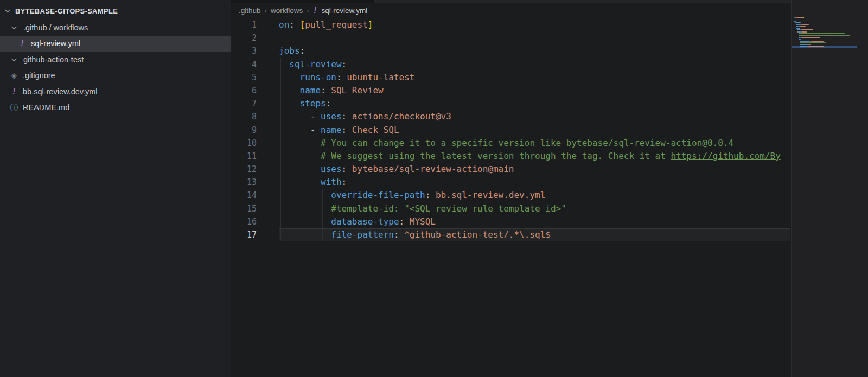 The width and height of the screenshot is (868, 377). Describe the element at coordinates (829, 189) in the screenshot. I see `minimap` at that location.